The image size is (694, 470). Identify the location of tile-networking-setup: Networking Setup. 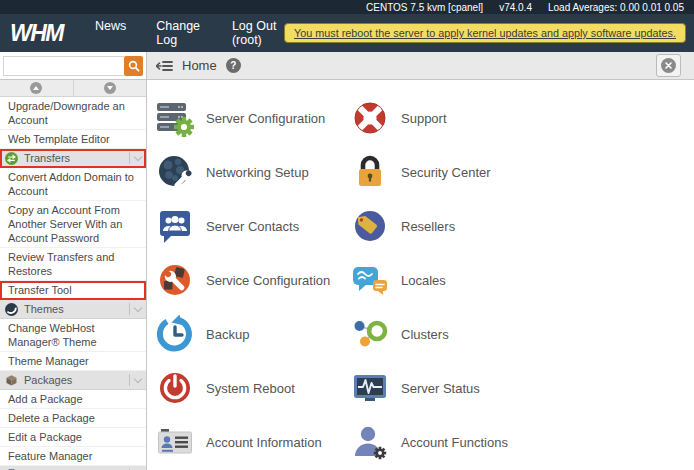
(252, 172).